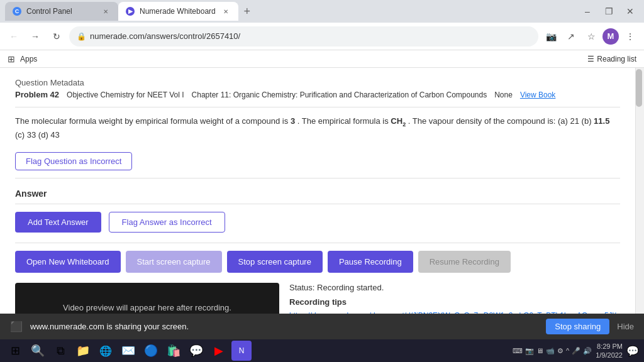 This screenshot has width=644, height=362. What do you see at coordinates (518, 351) in the screenshot?
I see `keyboard-icon: ⌨` at bounding box center [518, 351].